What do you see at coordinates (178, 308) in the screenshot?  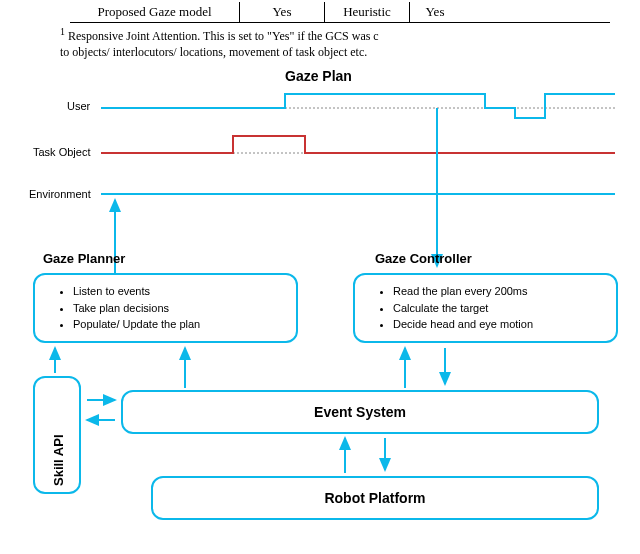 I see `planner-item: Take plan decisions` at bounding box center [178, 308].